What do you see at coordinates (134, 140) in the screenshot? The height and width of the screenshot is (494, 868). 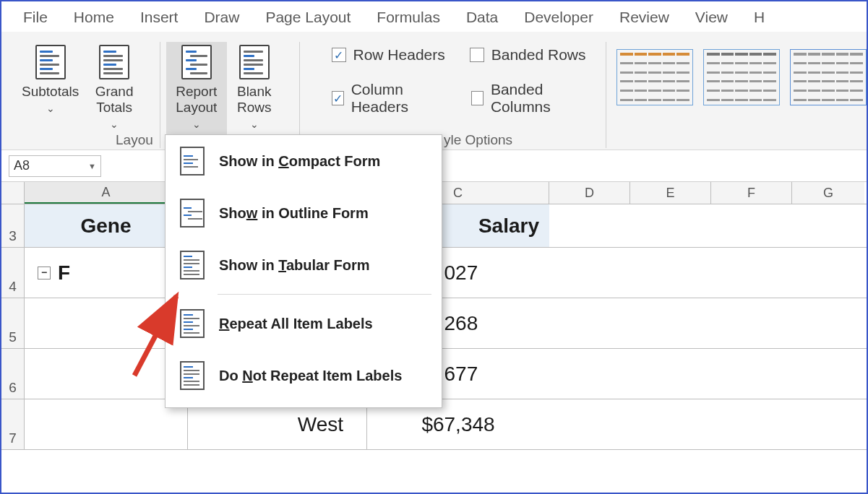 I see `group-label-layout: Layou` at bounding box center [134, 140].